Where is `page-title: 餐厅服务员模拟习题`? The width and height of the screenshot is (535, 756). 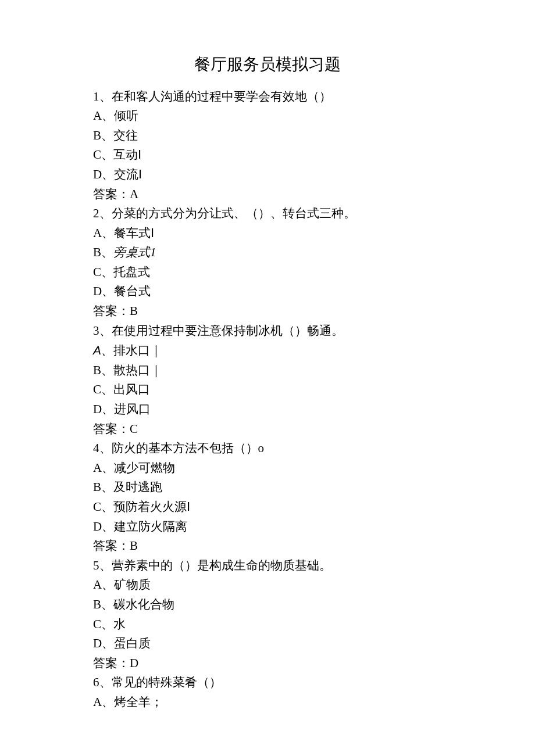
page-title: 餐厅服务员模拟习题 is located at coordinates (268, 65).